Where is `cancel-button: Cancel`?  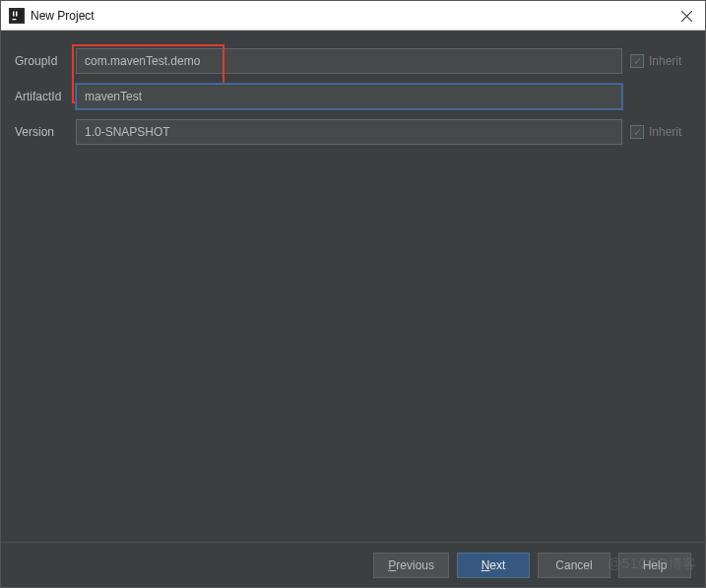 cancel-button: Cancel is located at coordinates (574, 565).